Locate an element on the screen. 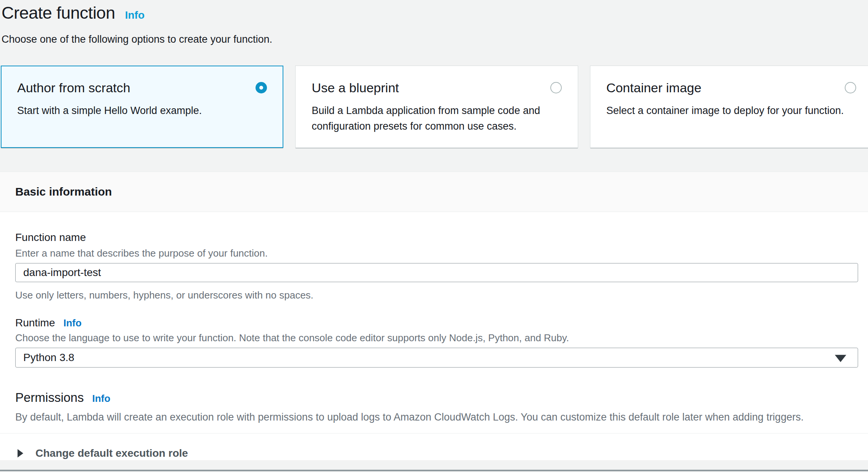 The width and height of the screenshot is (868, 472). basic-information-title: Basic information is located at coordinates (63, 192).